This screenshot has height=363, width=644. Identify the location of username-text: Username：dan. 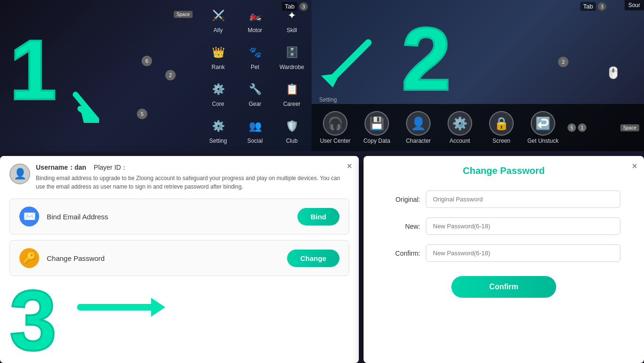
(61, 168).